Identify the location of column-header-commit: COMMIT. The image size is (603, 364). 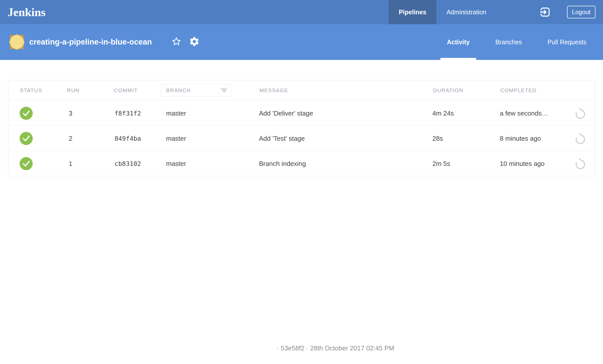
(126, 90).